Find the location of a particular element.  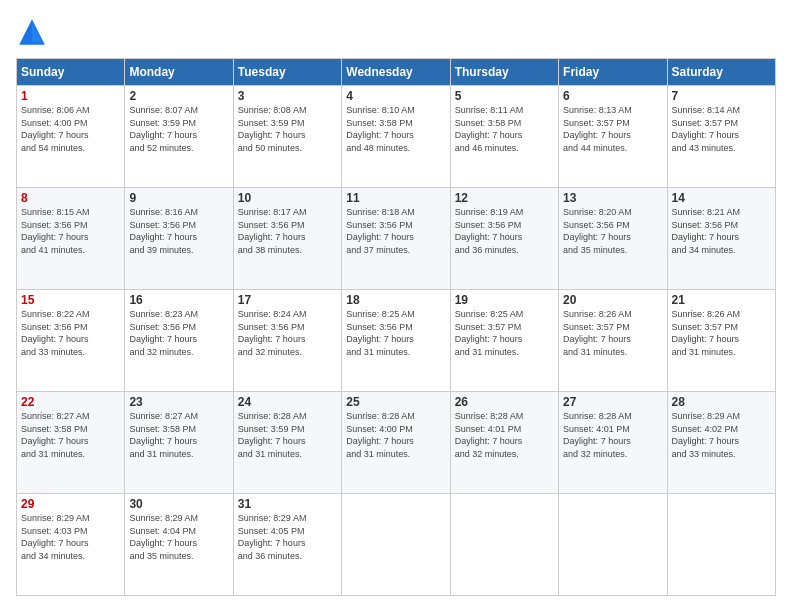

day-number: 13 is located at coordinates (612, 198).